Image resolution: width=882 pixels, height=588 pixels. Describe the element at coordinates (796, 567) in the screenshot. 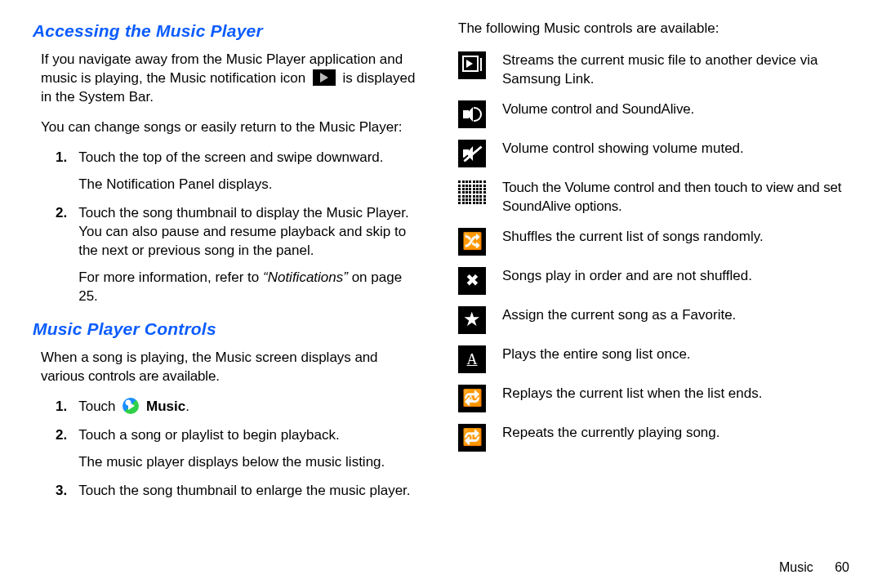

I see `footer-section: Music` at that location.